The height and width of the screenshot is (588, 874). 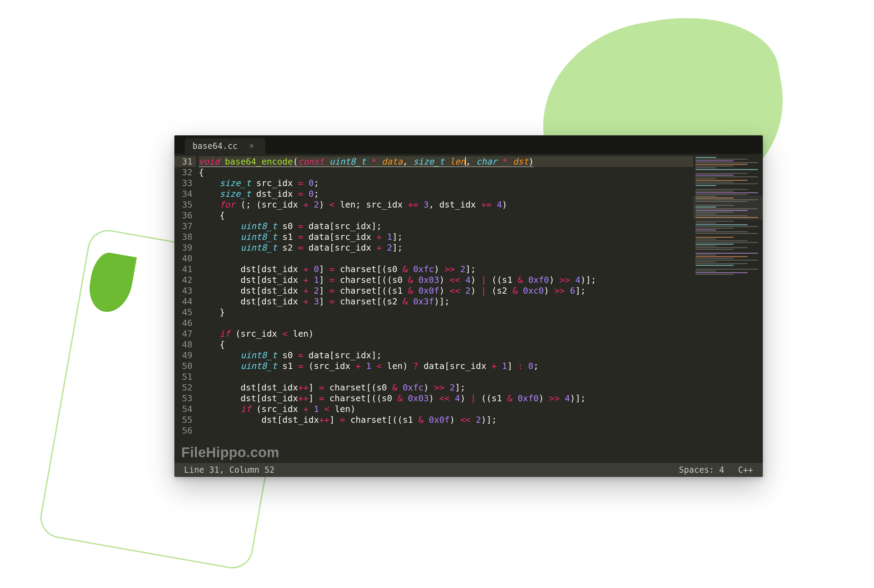 I want to click on minimap-viewport, so click(x=728, y=208).